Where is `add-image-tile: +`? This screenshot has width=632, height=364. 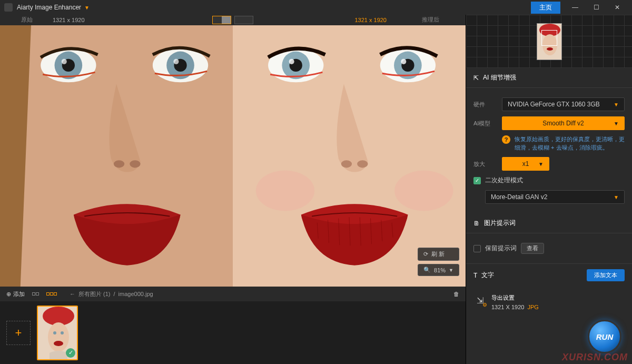
add-image-tile: + is located at coordinates (18, 333).